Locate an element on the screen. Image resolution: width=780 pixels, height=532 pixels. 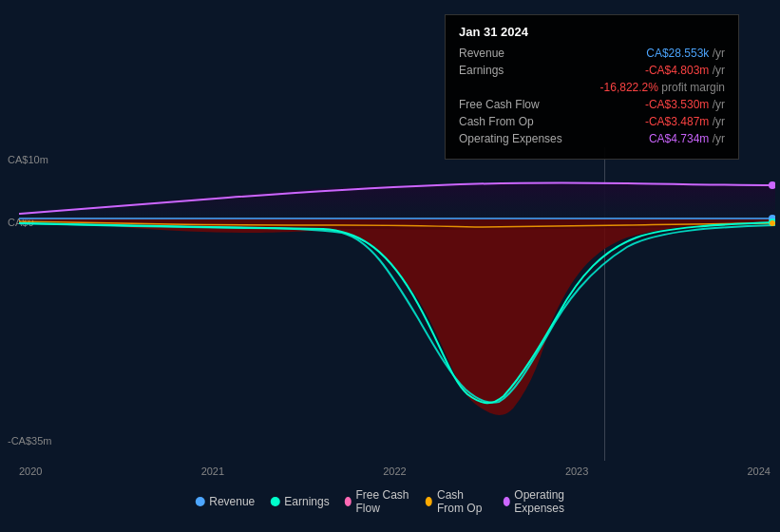
legend-label-earnings: Earnings is located at coordinates (306, 502).